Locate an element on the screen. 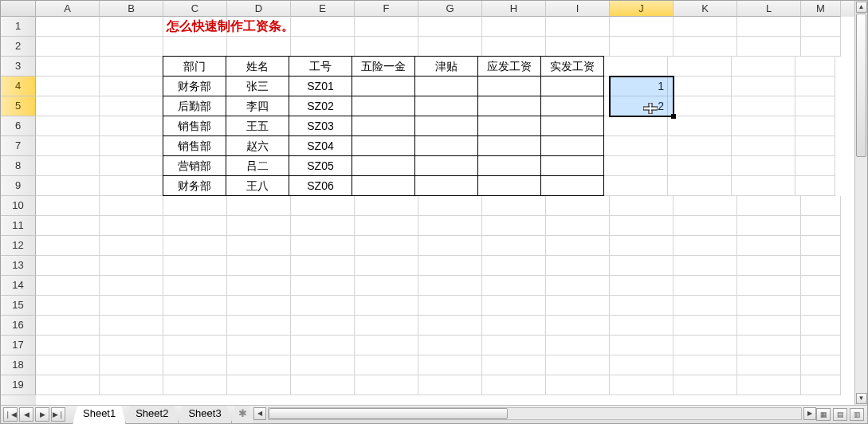 This screenshot has width=868, height=424. scroll-up-button: ▲ is located at coordinates (862, 7).